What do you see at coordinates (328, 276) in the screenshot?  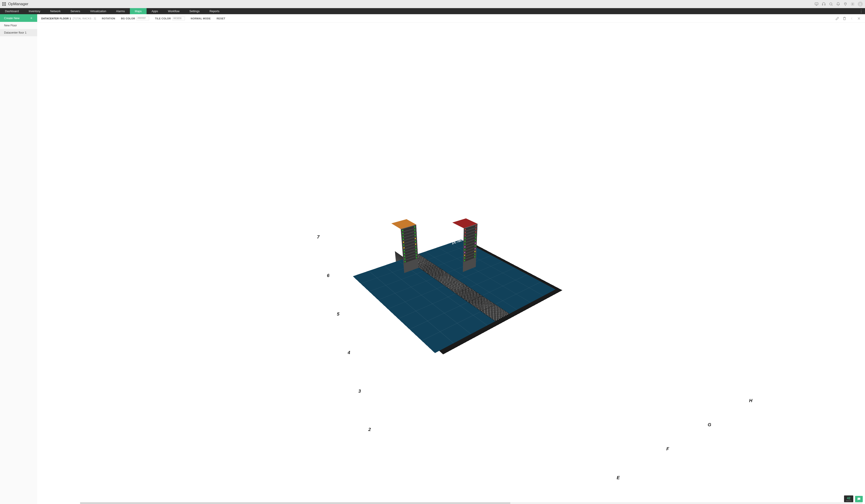 I see `row-label: 6` at bounding box center [328, 276].